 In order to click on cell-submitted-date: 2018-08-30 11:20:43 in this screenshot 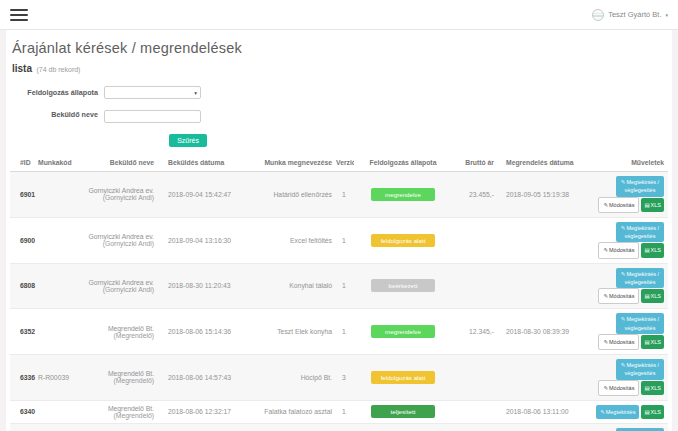, I will do `click(199, 286)`.